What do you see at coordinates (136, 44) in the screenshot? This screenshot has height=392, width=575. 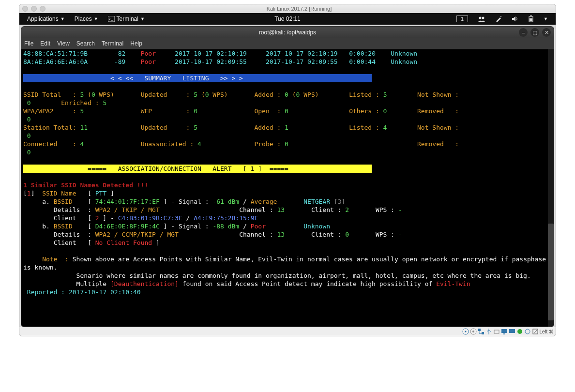 I see `menu-help: Help` at bounding box center [136, 44].